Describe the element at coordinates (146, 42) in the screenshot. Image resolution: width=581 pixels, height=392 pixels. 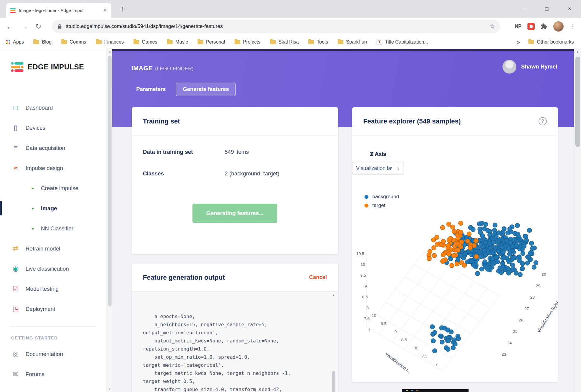
I see `bookmark-folder-item: Games` at that location.